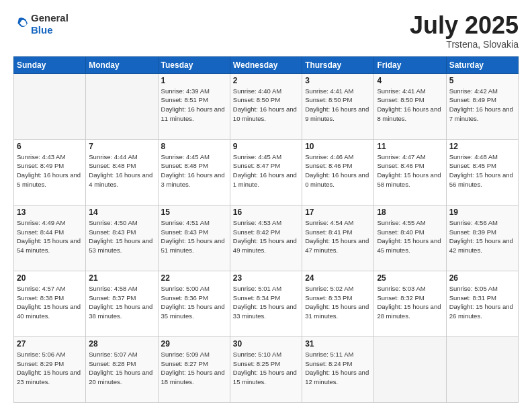 The image size is (532, 411). Describe the element at coordinates (266, 106) in the screenshot. I see `table-row: 2Sunrise: 4:40 AM Sunset: 8:50 PM Daylig…` at that location.